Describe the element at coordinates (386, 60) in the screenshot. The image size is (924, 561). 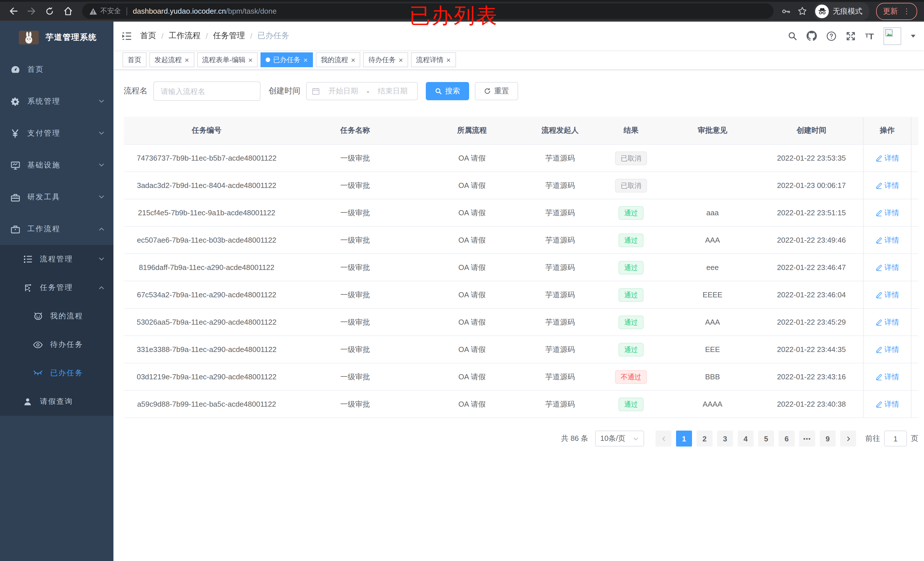
I see `tab-todo-tasks: 待办任务×` at that location.